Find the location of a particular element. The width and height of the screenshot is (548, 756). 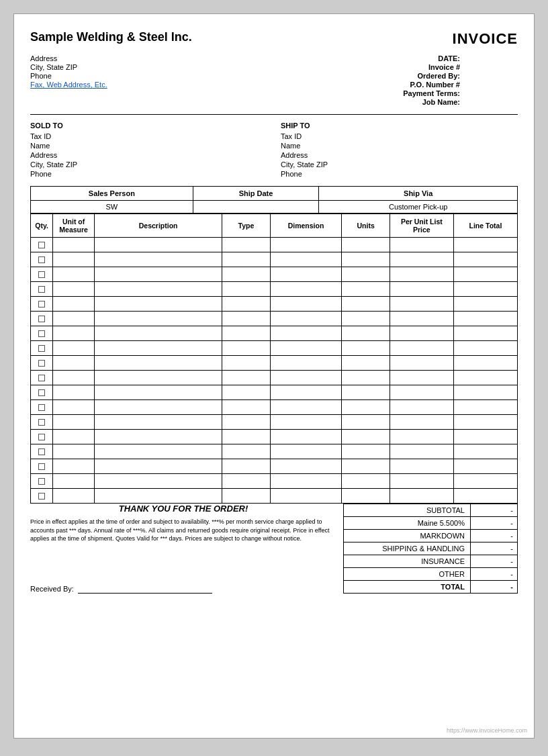

shipping-value: - is located at coordinates (494, 549).